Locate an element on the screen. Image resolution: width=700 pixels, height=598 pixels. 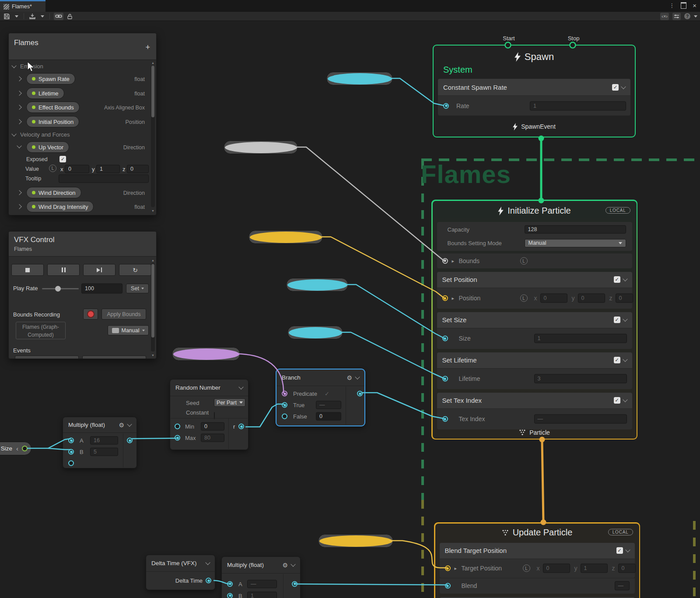
maximize-icon is located at coordinates (683, 5).